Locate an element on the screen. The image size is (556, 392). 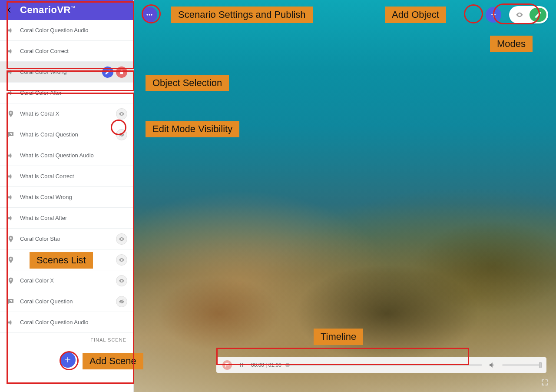
add-object-button is located at coordinates (493, 15).